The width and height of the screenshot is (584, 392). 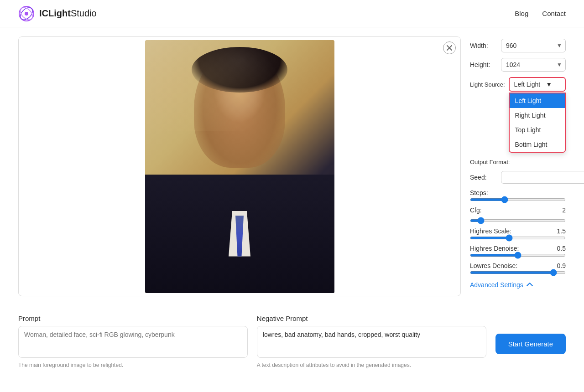 What do you see at coordinates (518, 84) in the screenshot?
I see `light-source-container: Light Source: Left Light ▼ Left Light Ri…` at bounding box center [518, 84].